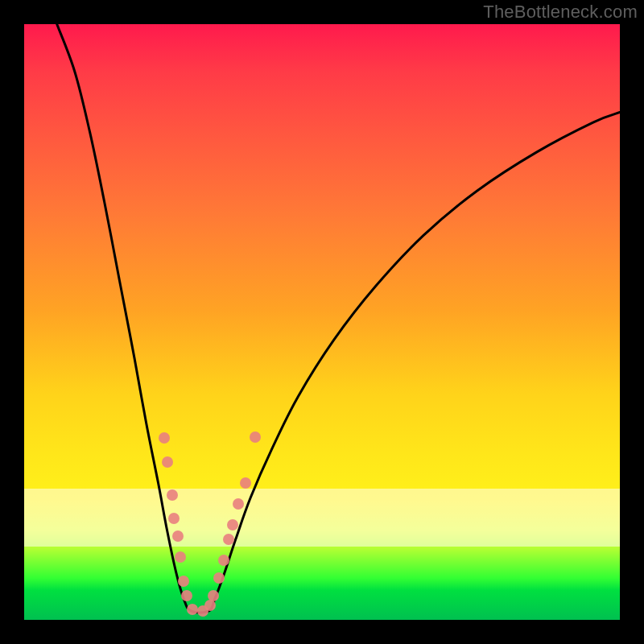 The image size is (644, 644). I want to click on watermark-text: TheBottleneck.com, so click(560, 12).